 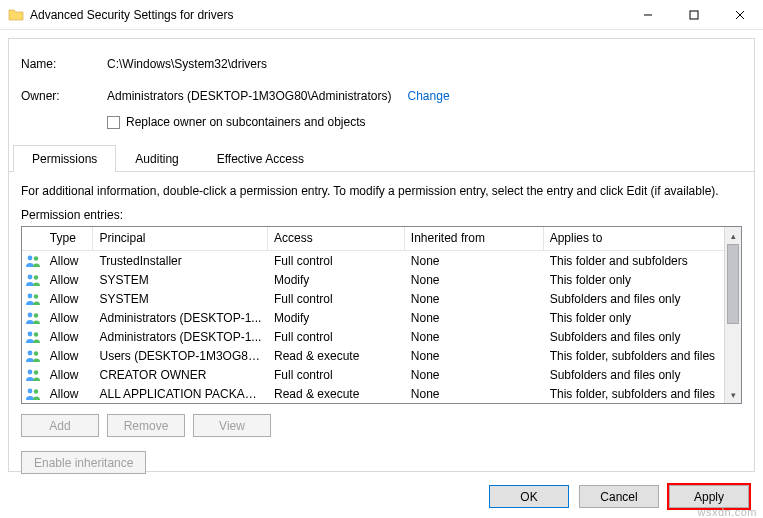 I want to click on tab-auditing: Auditing, so click(x=156, y=158).